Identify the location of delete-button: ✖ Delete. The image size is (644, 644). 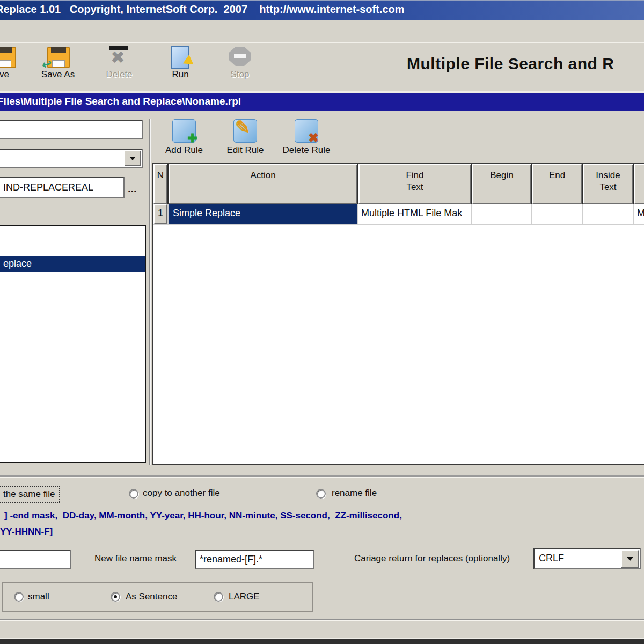
(119, 66).